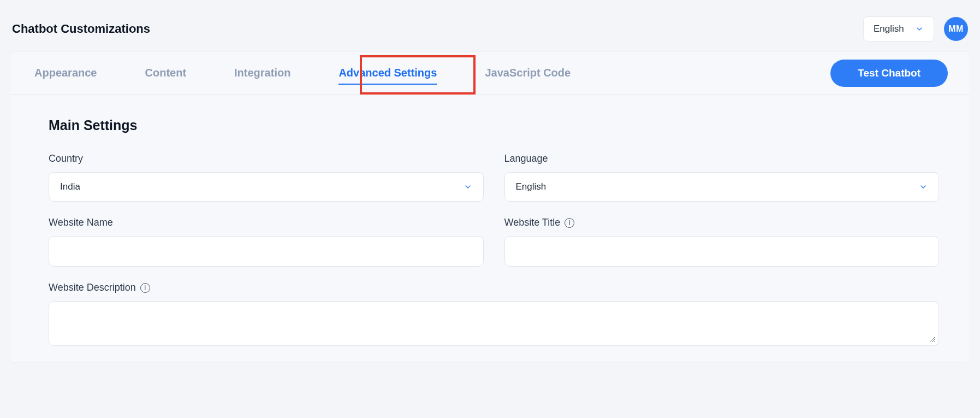 Image resolution: width=980 pixels, height=418 pixels. Describe the element at coordinates (490, 26) in the screenshot. I see `topbar: Chatbot Customizations English MM` at that location.